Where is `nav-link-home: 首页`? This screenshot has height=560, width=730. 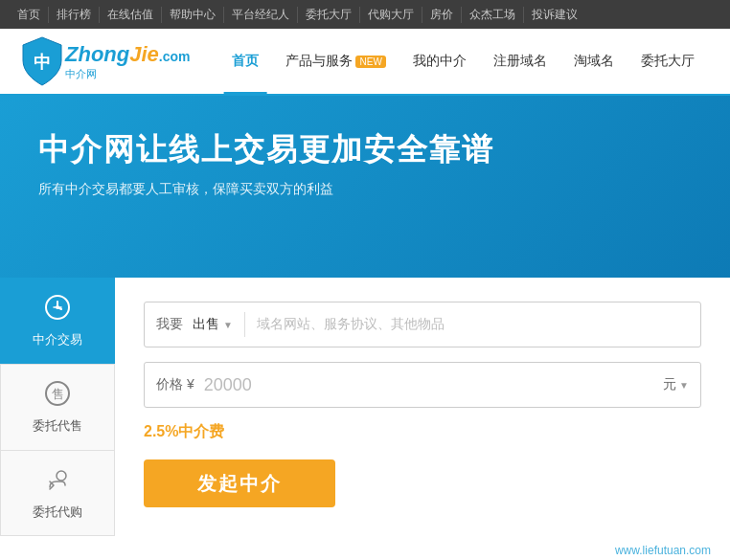
nav-link-home: 首页 is located at coordinates (245, 61).